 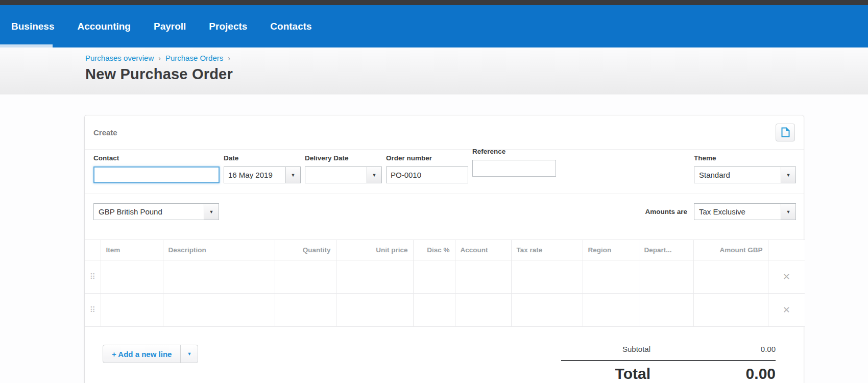 What do you see at coordinates (291, 27) in the screenshot?
I see `nav-item-contacts: Contacts` at bounding box center [291, 27].